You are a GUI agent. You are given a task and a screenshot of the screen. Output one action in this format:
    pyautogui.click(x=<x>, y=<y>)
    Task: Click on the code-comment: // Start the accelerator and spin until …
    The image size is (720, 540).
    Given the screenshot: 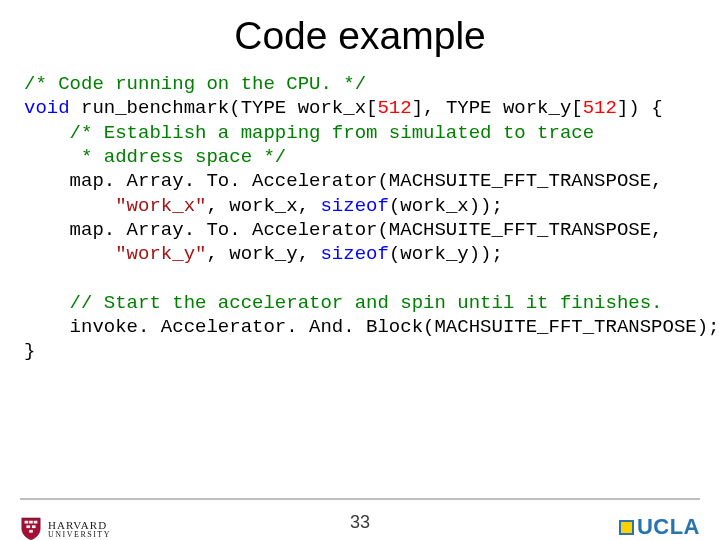 What is the action you would take?
    pyautogui.click(x=366, y=303)
    